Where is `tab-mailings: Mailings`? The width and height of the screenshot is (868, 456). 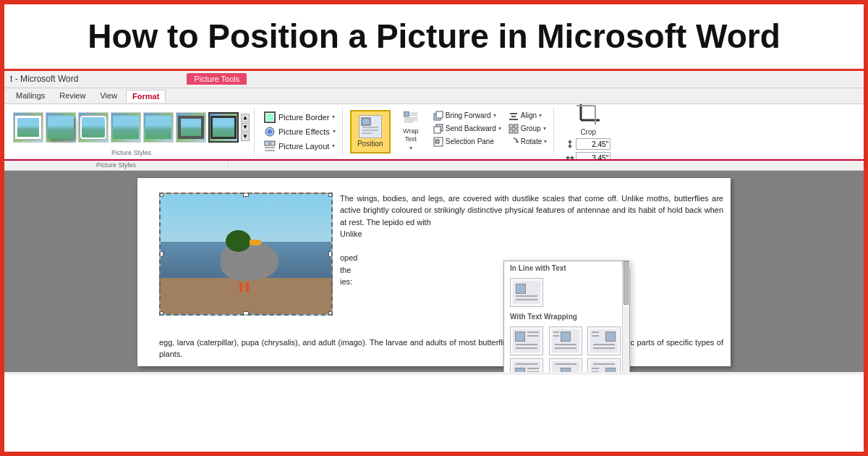 tab-mailings: Mailings is located at coordinates (30, 96).